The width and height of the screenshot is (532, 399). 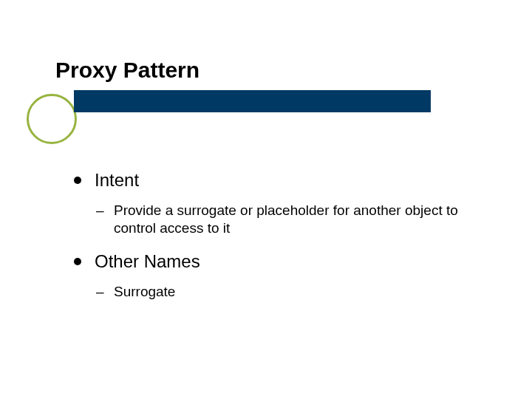 I want to click on slide-title: Proxy Pattern, so click(x=127, y=70).